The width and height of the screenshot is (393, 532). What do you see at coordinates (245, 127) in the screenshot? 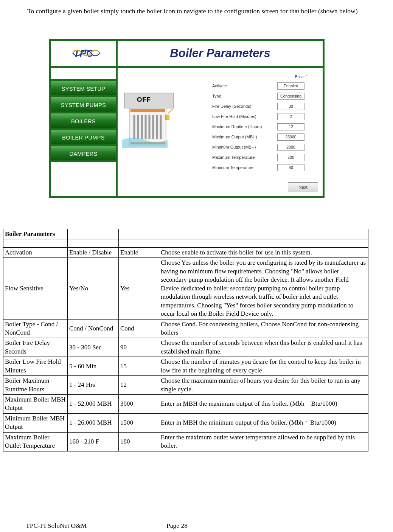
I see `label-max-runtime: Maximum Runtime (Hours)` at bounding box center [245, 127].